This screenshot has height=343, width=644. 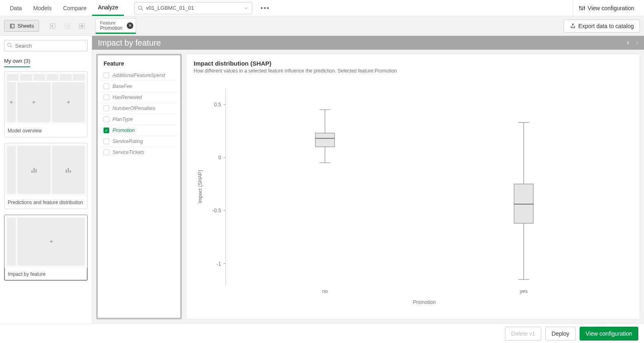 I want to click on svg-text: 0, so click(x=219, y=158).